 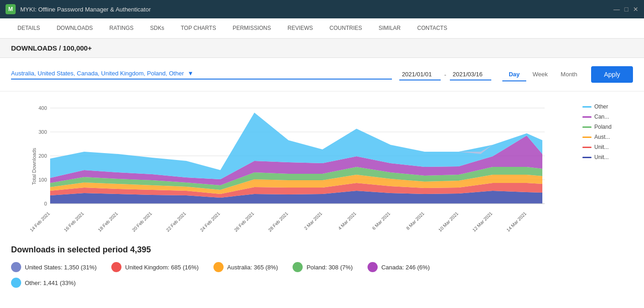 What do you see at coordinates (108, 222) in the screenshot?
I see `svg-text: 18 Feb 2021` at bounding box center [108, 222].